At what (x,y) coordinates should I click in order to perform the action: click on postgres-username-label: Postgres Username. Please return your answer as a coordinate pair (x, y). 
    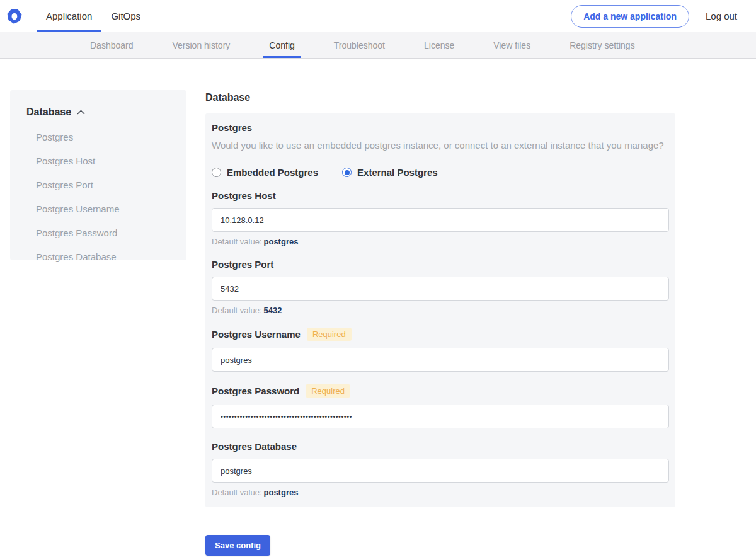
    Looking at the image, I should click on (256, 334).